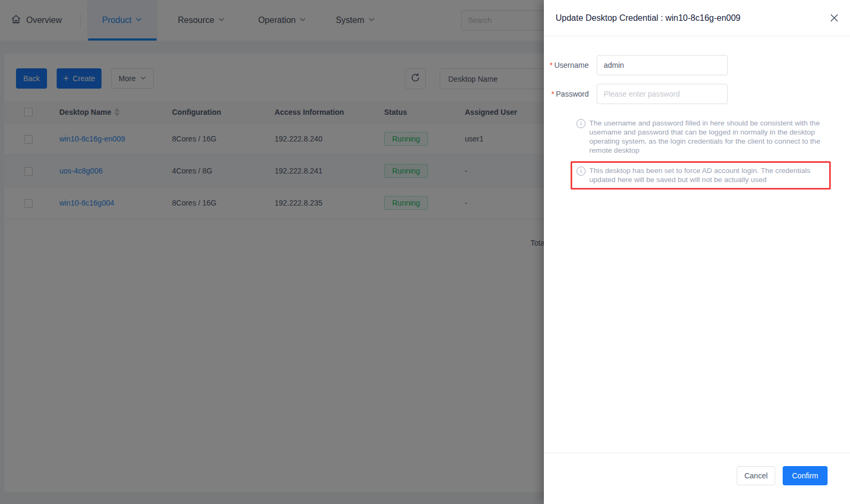 The height and width of the screenshot is (504, 850). What do you see at coordinates (701, 175) in the screenshot?
I see `ad-login-warning-note: i This desktop has been set to force AD …` at bounding box center [701, 175].